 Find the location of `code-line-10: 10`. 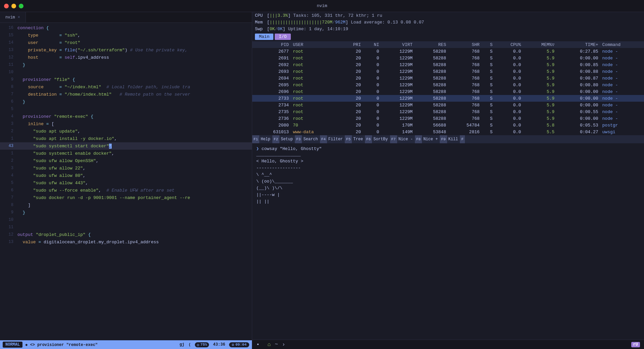

code-line-10: 10 is located at coordinates (126, 72).